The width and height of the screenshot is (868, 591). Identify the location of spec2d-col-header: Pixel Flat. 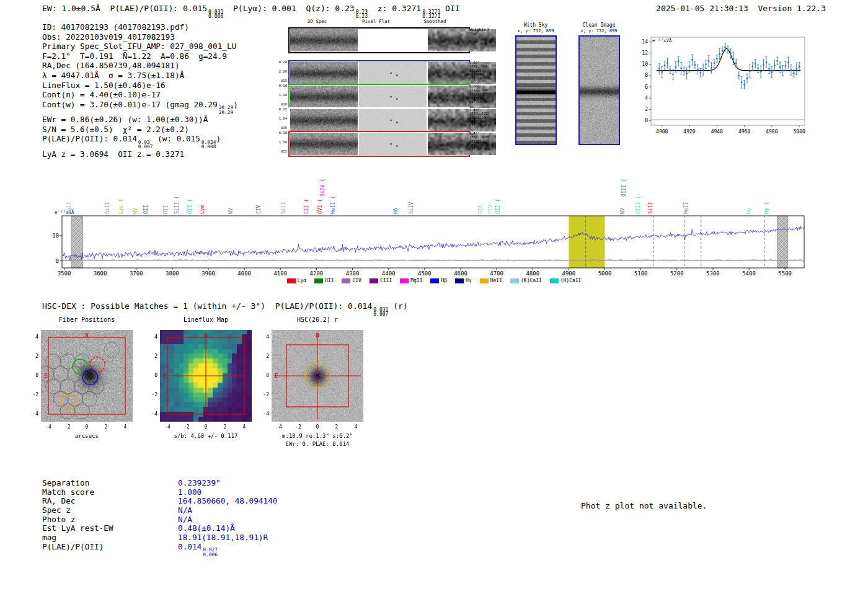
(376, 21).